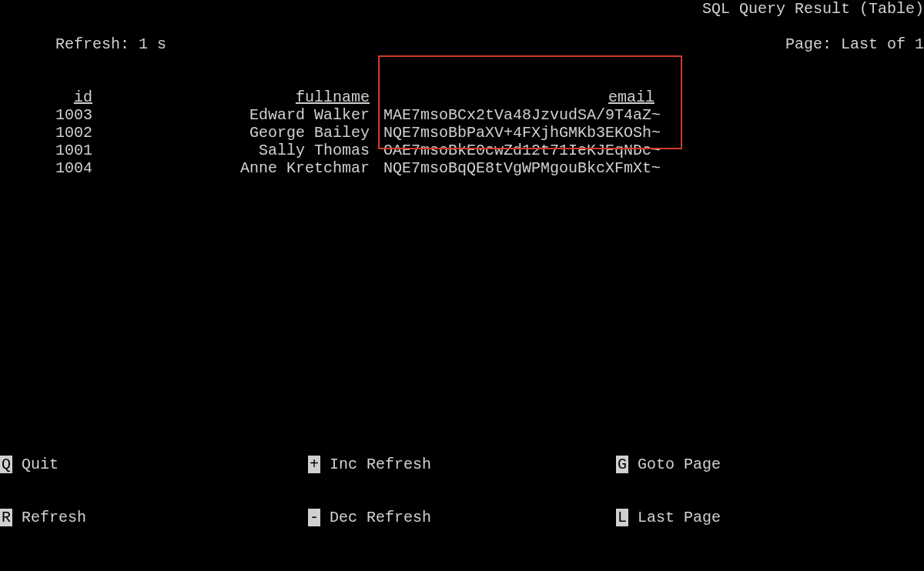 The image size is (924, 571). What do you see at coordinates (462, 115) in the screenshot?
I see `table-row: 1003 Edward Walker MAE7msoBCx2tVa48Jzvud…` at bounding box center [462, 115].